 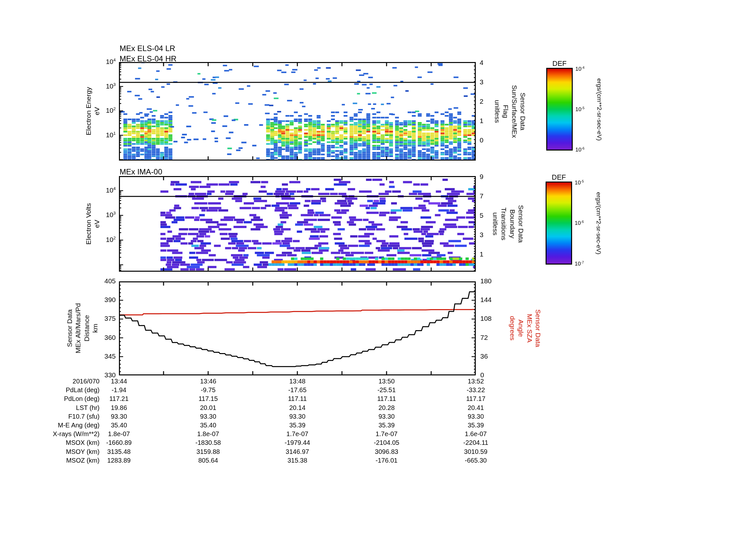 What do you see at coordinates (580, 109) in the screenshot?
I see `els-colorbar-tick-label: 10-5` at bounding box center [580, 109].